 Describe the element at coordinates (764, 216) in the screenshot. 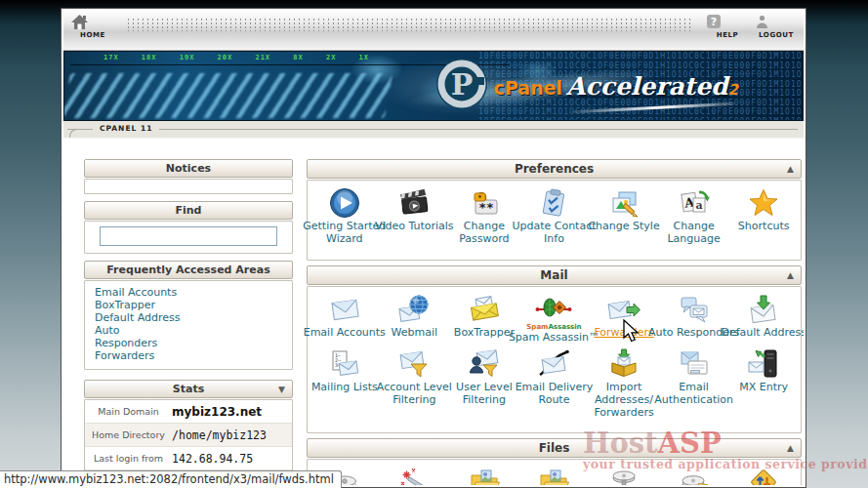

I see `feature-shortcuts: Shortcuts` at that location.